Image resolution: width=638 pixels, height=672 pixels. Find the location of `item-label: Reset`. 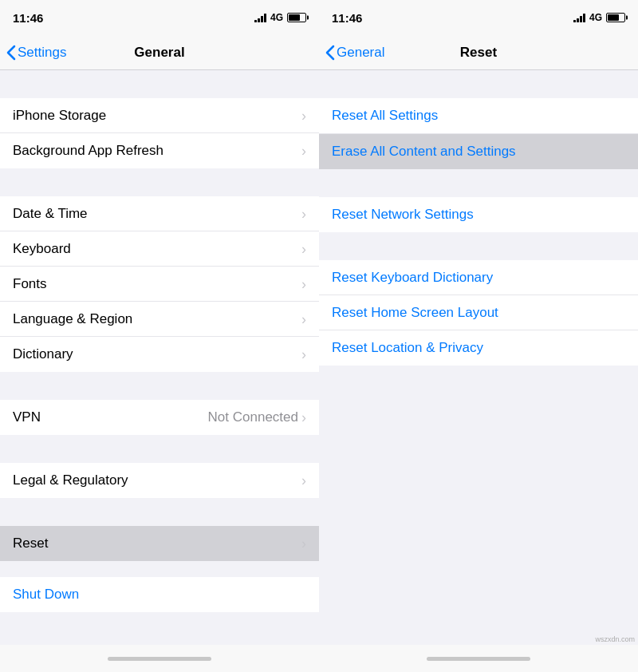

item-label: Reset is located at coordinates (30, 544).